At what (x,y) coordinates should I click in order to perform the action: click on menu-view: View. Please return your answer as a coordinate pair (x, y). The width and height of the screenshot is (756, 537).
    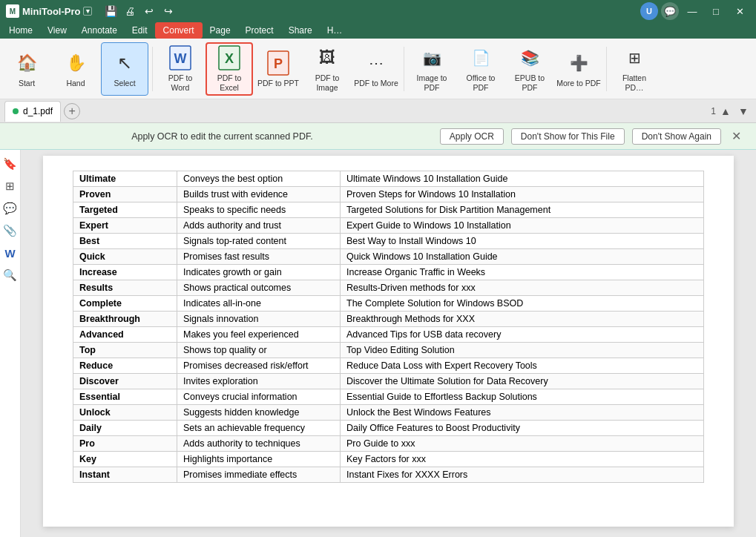
    Looking at the image, I should click on (57, 30).